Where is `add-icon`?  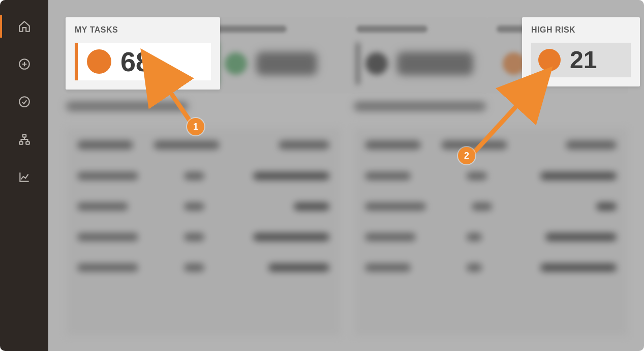 add-icon is located at coordinates (24, 64).